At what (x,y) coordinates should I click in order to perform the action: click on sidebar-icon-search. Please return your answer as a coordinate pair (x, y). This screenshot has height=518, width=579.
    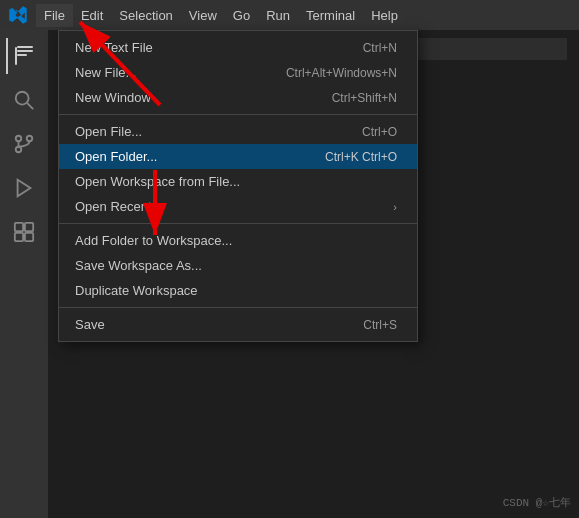
    Looking at the image, I should click on (24, 100).